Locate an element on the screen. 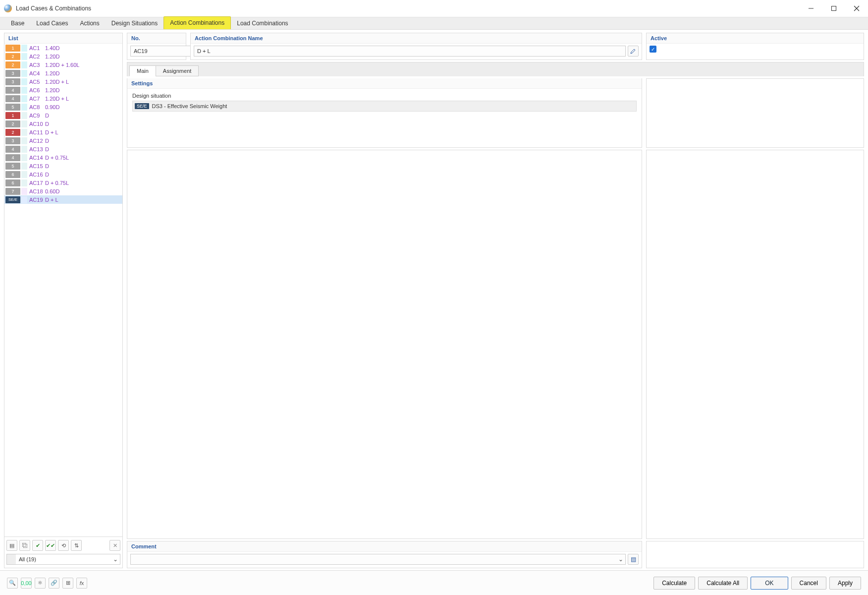 The width and height of the screenshot is (868, 595). list-item: 2AC11D + L is located at coordinates (63, 132).